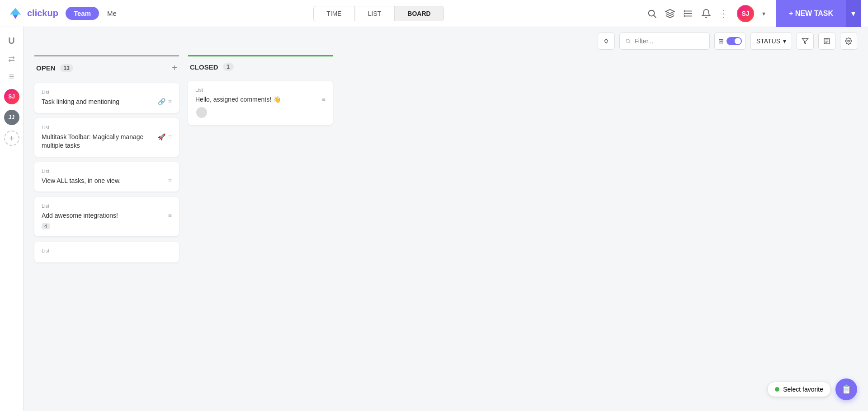 This screenshot has height=411, width=868. What do you see at coordinates (688, 14) in the screenshot?
I see `list-view-button` at bounding box center [688, 14].